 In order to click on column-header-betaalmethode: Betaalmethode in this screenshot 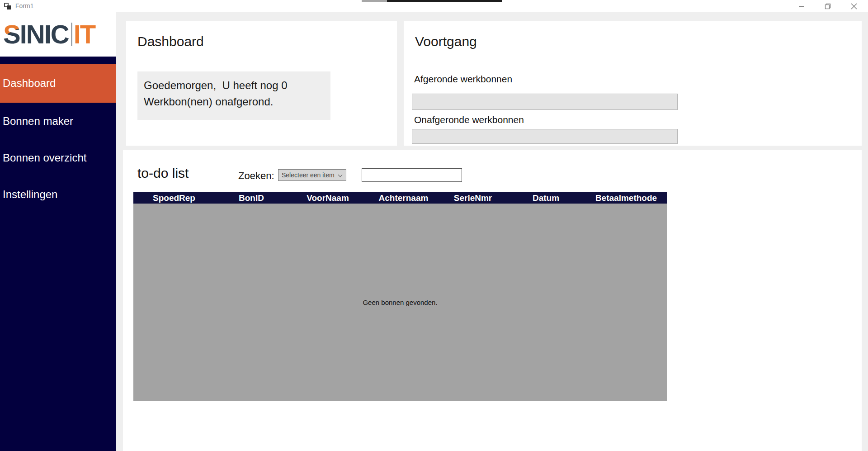, I will do `click(626, 198)`.